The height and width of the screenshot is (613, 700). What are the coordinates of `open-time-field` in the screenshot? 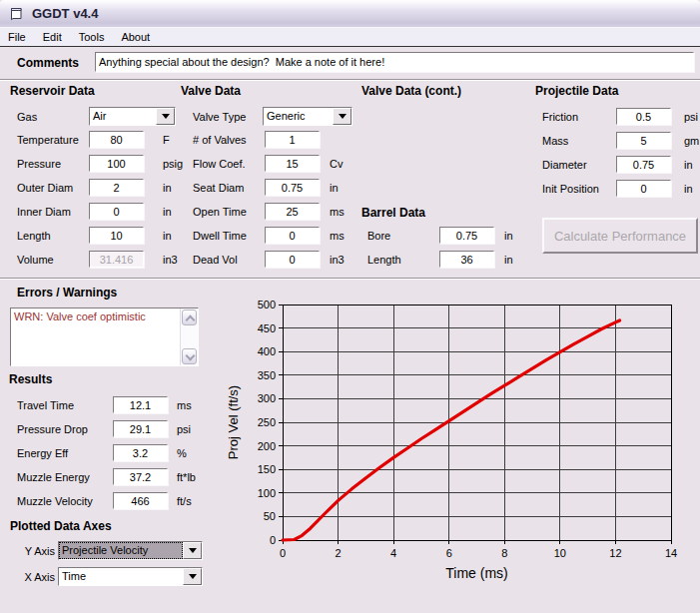 It's located at (292, 212).